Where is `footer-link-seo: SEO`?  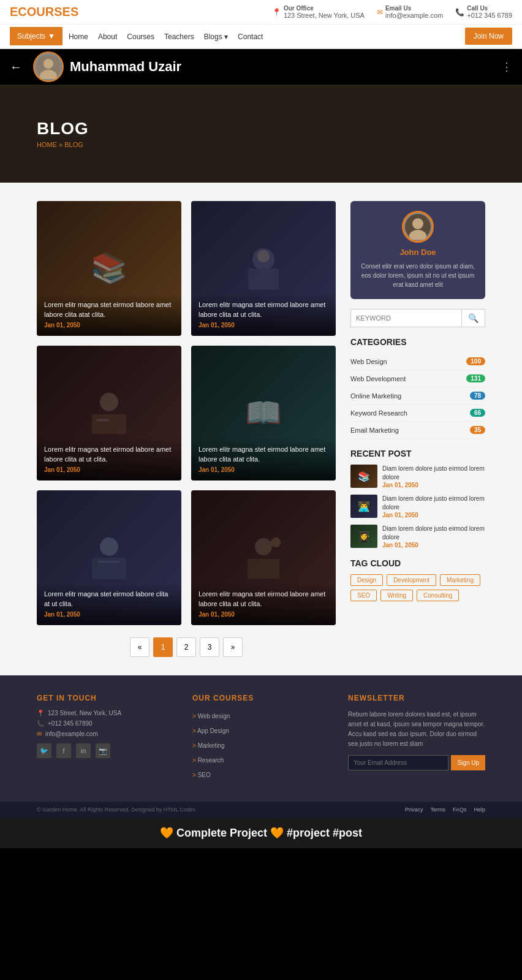
footer-link-seo: SEO is located at coordinates (261, 774).